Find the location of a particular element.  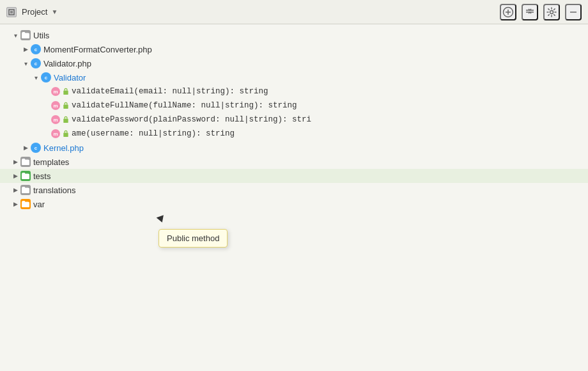

tree-item-moment: ▶ c MomentFormatConverter.php is located at coordinates (294, 49).